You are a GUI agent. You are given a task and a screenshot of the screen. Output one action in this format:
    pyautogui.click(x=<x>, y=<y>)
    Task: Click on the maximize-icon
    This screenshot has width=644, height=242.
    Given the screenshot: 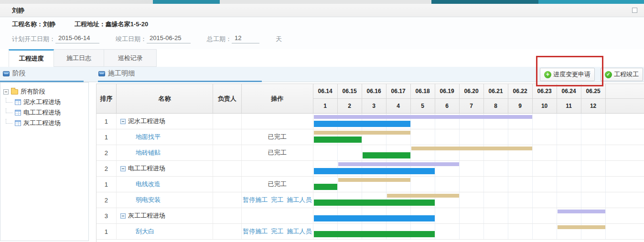 What is the action you would take?
    pyautogui.click(x=634, y=11)
    